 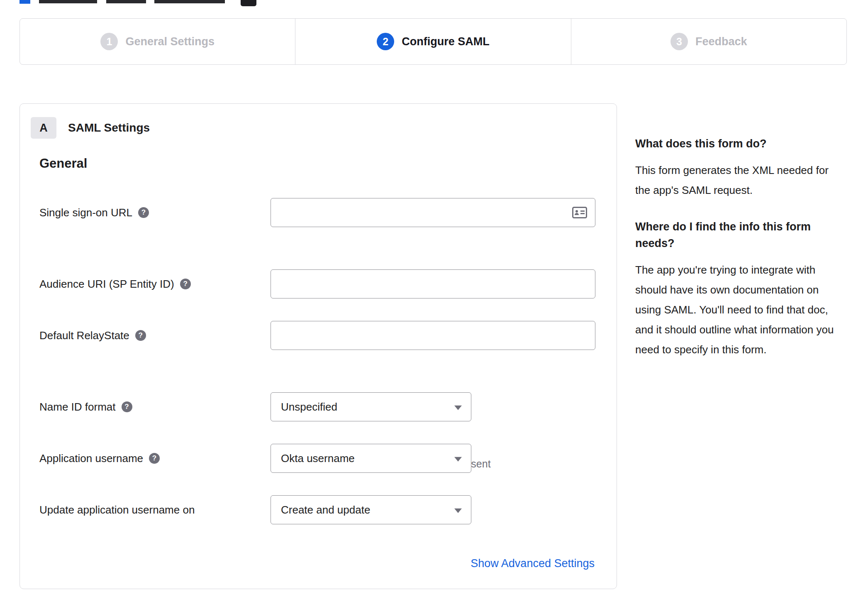 What do you see at coordinates (446, 42) in the screenshot?
I see `step-label: Configure SAML` at bounding box center [446, 42].